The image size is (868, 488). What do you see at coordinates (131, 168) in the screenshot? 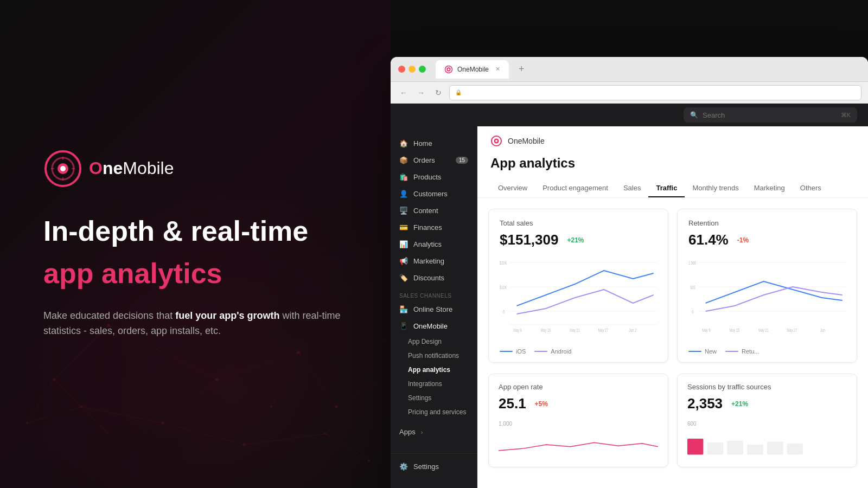
I see `logo-text: OneMobile` at bounding box center [131, 168].